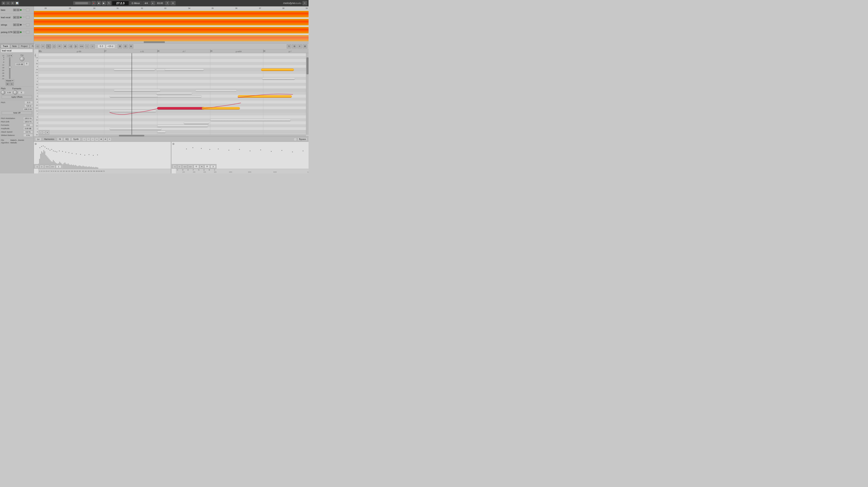 Image resolution: width=868 pixels, height=487 pixels. What do you see at coordinates (185, 167) in the screenshot?
I see `sr-prev2-btn: ◁◁` at bounding box center [185, 167].